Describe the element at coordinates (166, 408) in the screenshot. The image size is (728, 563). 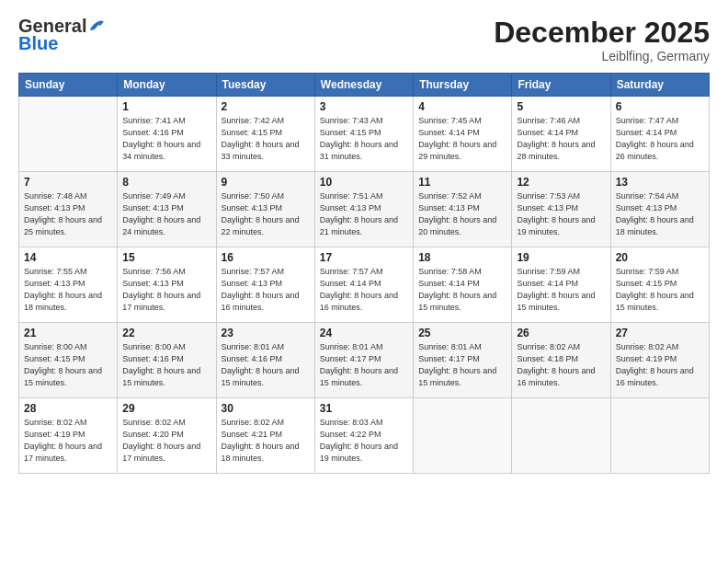
I see `day-number: 29` at that location.